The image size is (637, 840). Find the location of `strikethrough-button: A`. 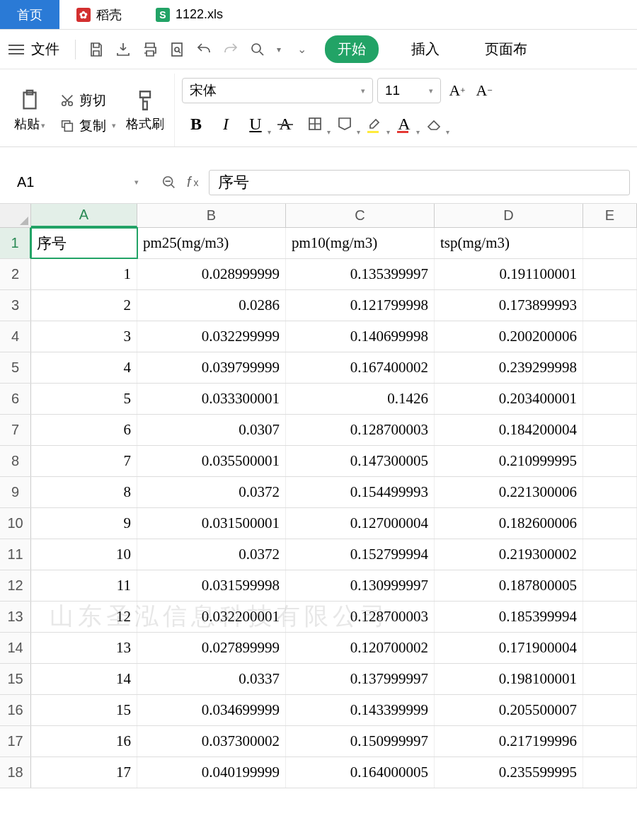

strikethrough-button: A is located at coordinates (285, 124).